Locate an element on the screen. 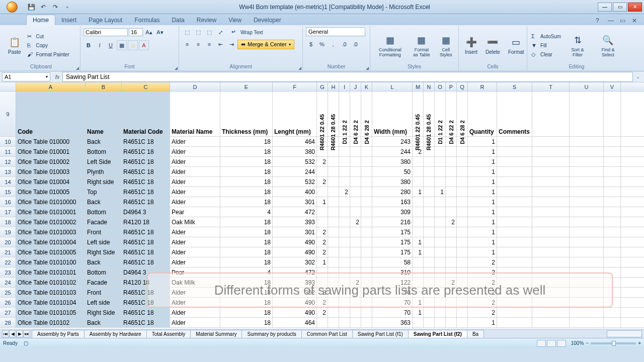 This screenshot has width=644, height=362. comma-icon: , is located at coordinates (333, 44).